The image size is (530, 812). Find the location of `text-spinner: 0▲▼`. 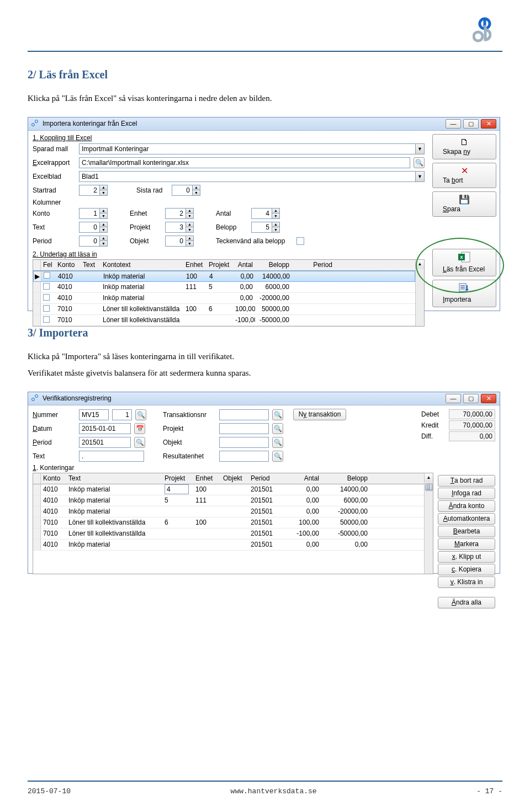

text-spinner: 0▲▼ is located at coordinates (93, 227).